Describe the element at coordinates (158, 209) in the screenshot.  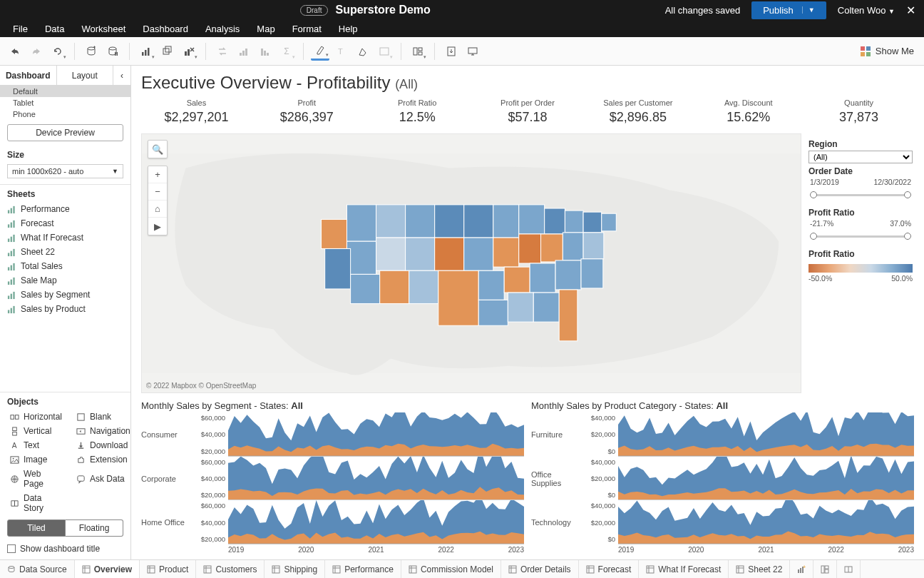
I see `map-home-icon: ⌂` at that location.